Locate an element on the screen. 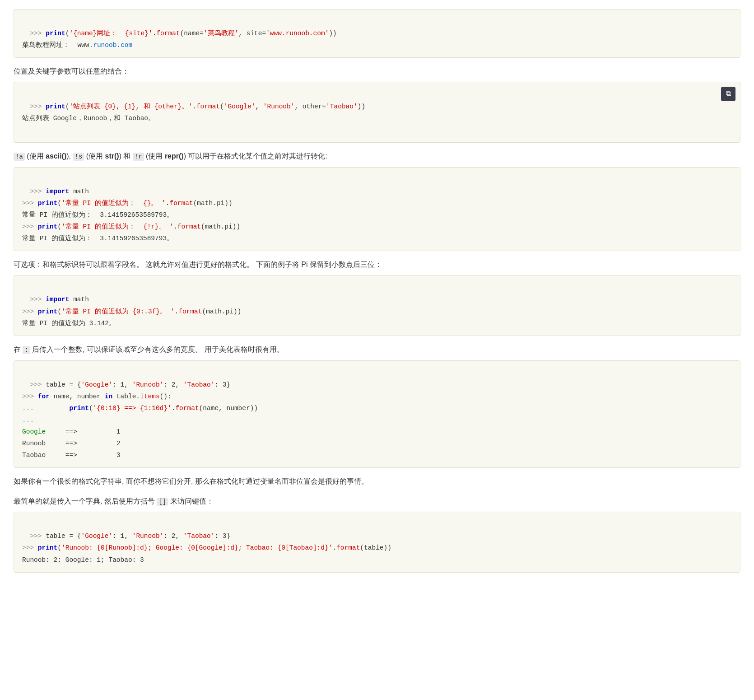 The width and height of the screenshot is (754, 700). code-block-1: >>> print('{name}网址： {site}'.format(name… is located at coordinates (377, 33).